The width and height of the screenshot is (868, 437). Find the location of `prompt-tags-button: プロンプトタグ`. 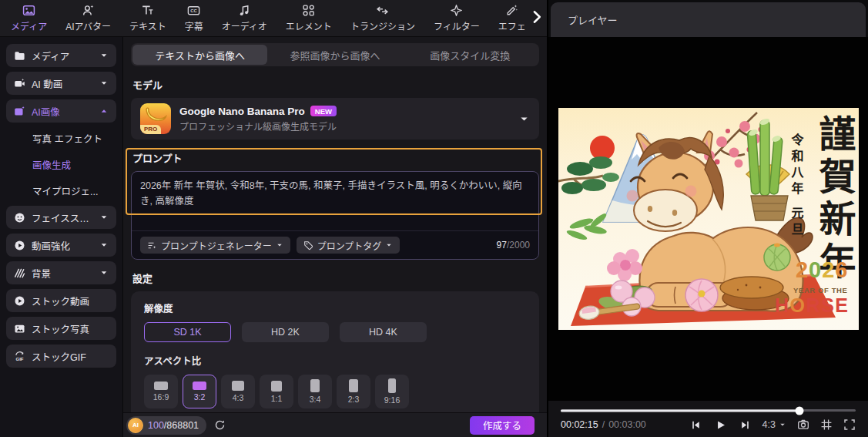

prompt-tags-button: プロンプトタグ is located at coordinates (348, 245).